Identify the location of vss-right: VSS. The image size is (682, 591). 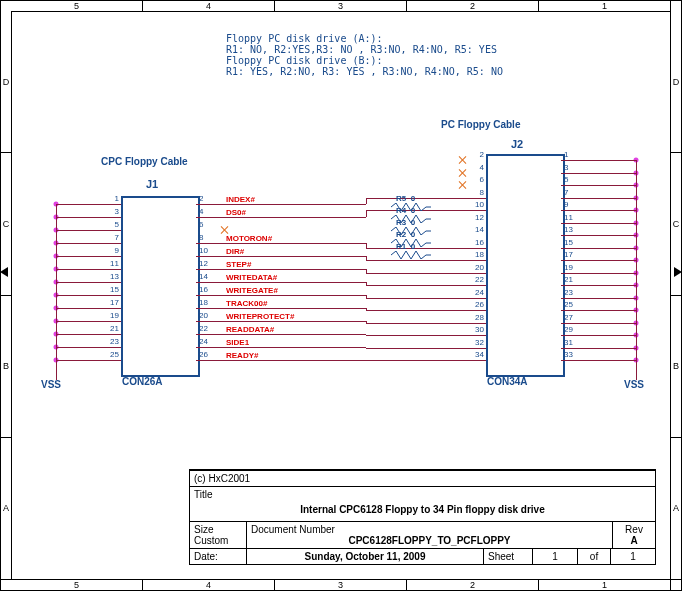
(634, 384).